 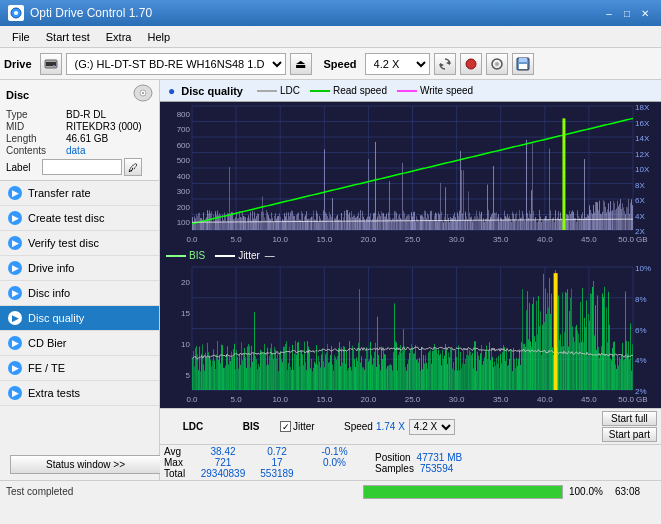 What do you see at coordinates (418, 468) in the screenshot?
I see `samples-row: Samples 753594` at bounding box center [418, 468].